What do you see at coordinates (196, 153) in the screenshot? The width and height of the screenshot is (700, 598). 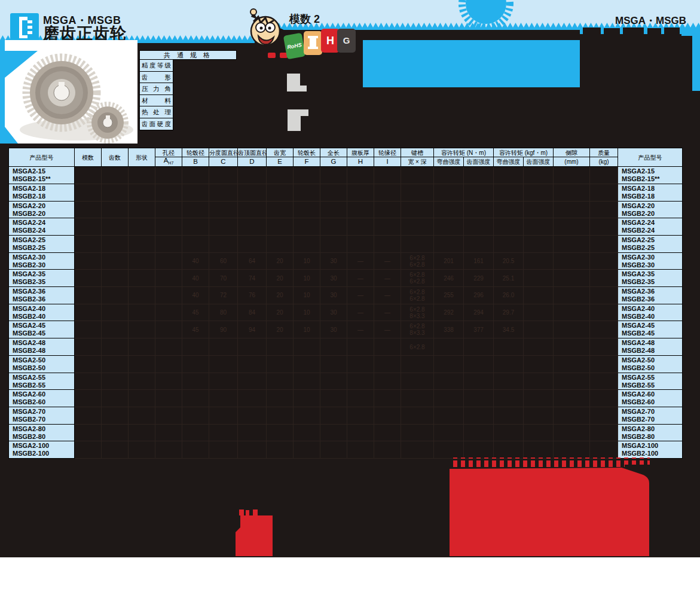 I see `header-cell: 轮毂径` at bounding box center [196, 153].